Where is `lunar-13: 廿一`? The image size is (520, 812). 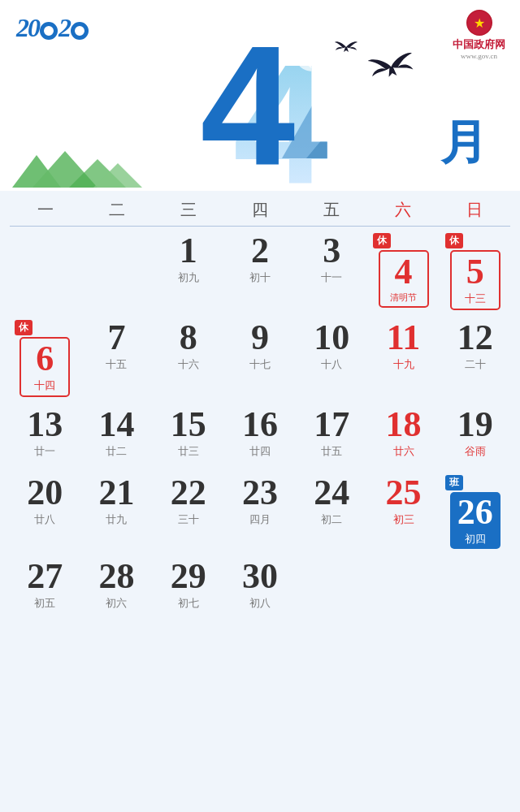
lunar-13: 廿一 is located at coordinates (45, 451).